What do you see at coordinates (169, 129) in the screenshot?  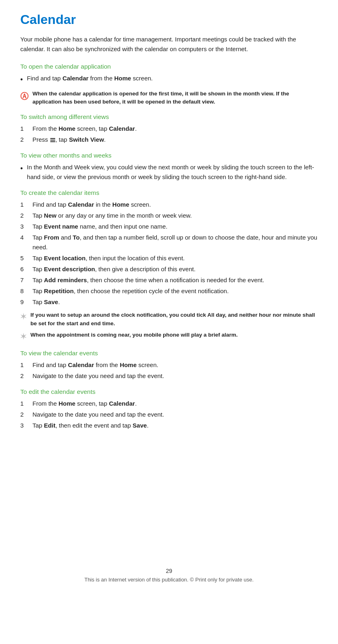 I see `list-item: 1 From the Home screen, tap Calendar.` at bounding box center [169, 129].